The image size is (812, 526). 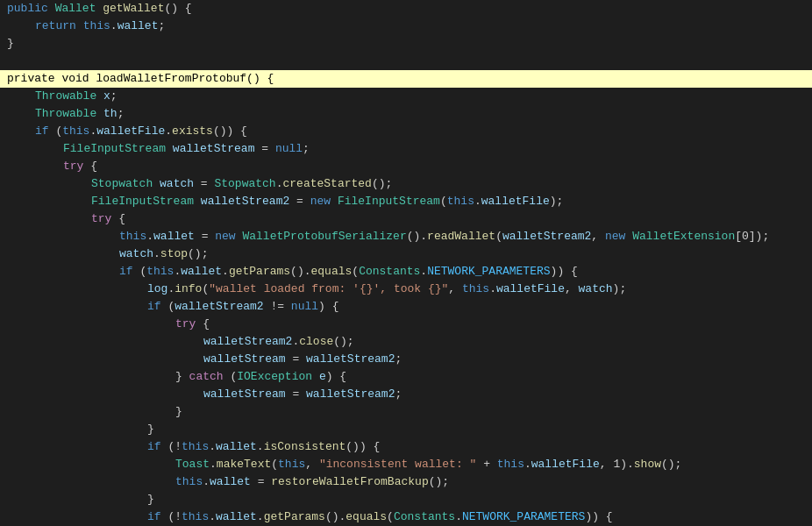 What do you see at coordinates (557, 202) in the screenshot?
I see `token-plain: );` at bounding box center [557, 202].